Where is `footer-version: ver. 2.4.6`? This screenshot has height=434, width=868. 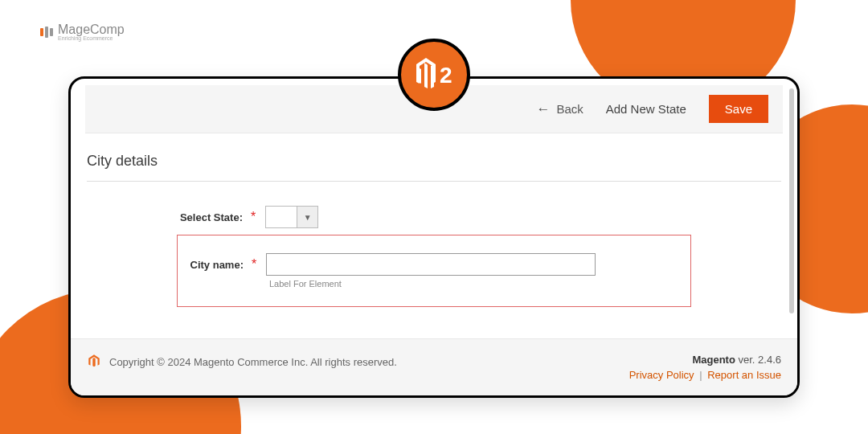
footer-version: ver. 2.4.6 is located at coordinates (759, 360).